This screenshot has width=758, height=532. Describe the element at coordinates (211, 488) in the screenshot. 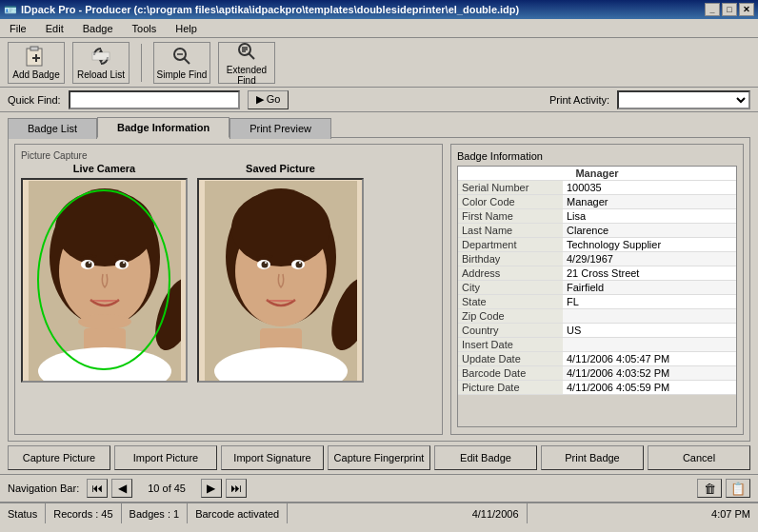

I see `nav-next-button: ▶` at that location.